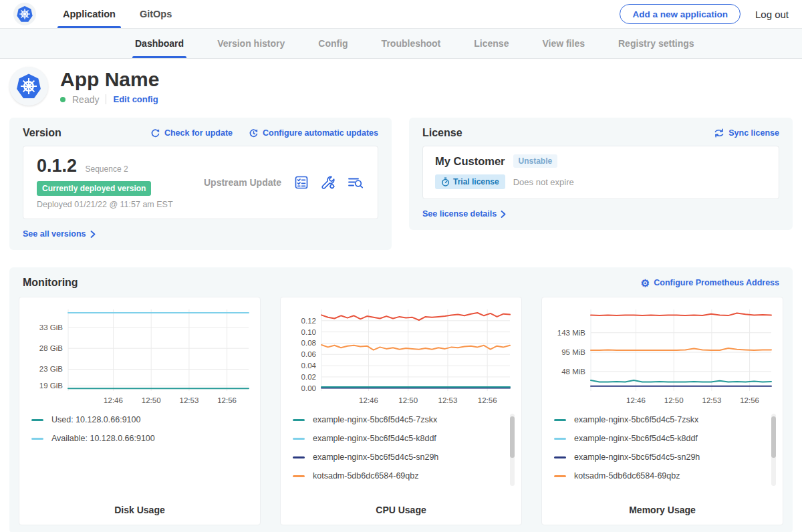  I want to click on configure-prometheus-link: ⚙ Configure Prometheus Address, so click(710, 283).